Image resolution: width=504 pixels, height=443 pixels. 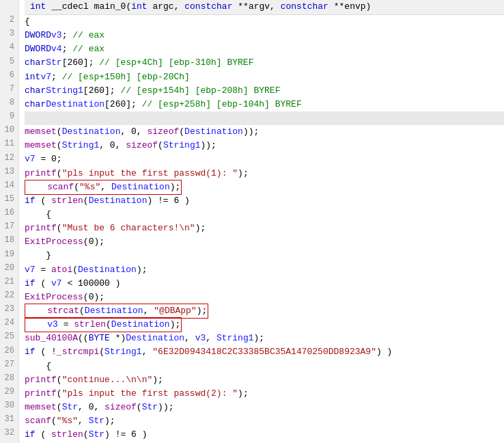 What do you see at coordinates (10, 34) in the screenshot?
I see `line-num: 3` at bounding box center [10, 34].